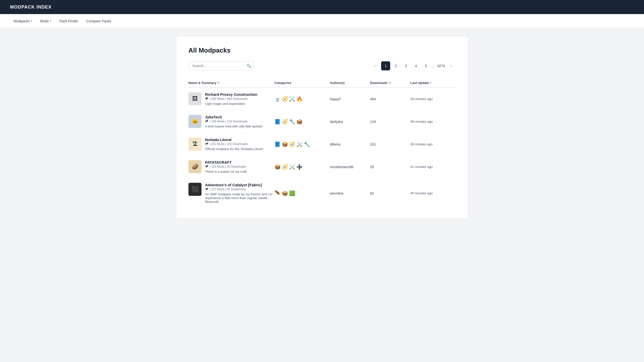 The image size is (644, 362). I want to click on page-5-button: 5, so click(426, 66).